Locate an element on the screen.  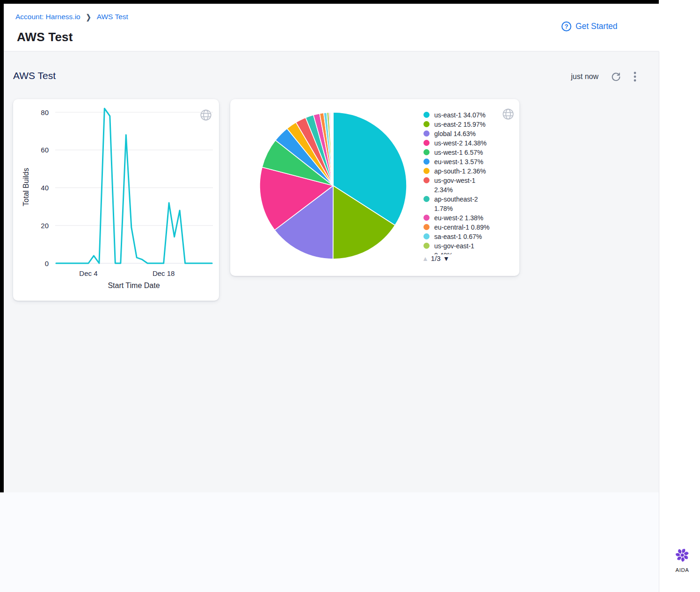
legend-item-global: global 14.63% is located at coordinates (460, 134).